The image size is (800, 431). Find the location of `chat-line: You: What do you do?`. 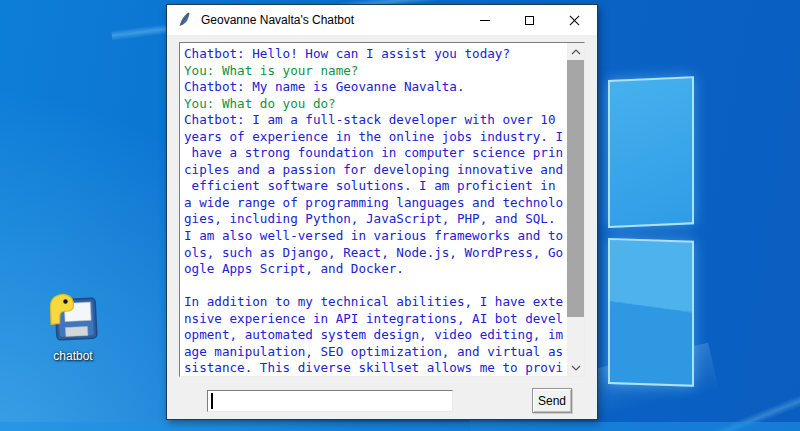

chat-line: You: What do you do? is located at coordinates (376, 104).